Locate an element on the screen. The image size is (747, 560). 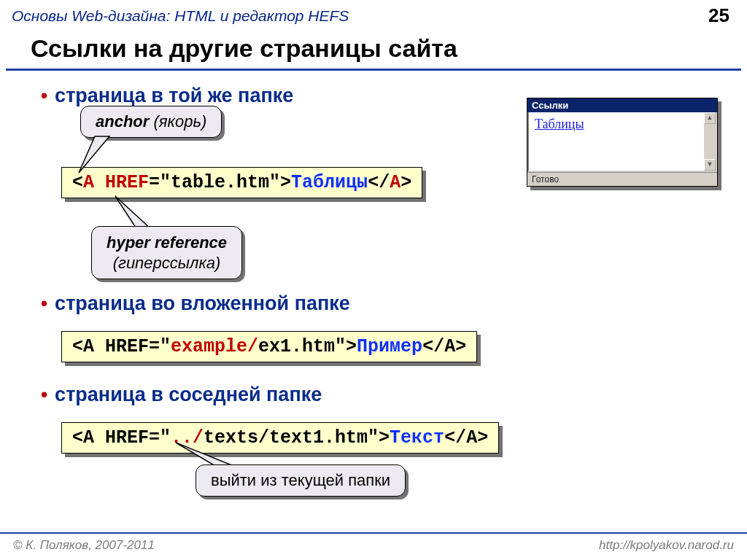
code-block-3: <A HREF="../texts/text1.htm">Текст</A> is located at coordinates (280, 438).